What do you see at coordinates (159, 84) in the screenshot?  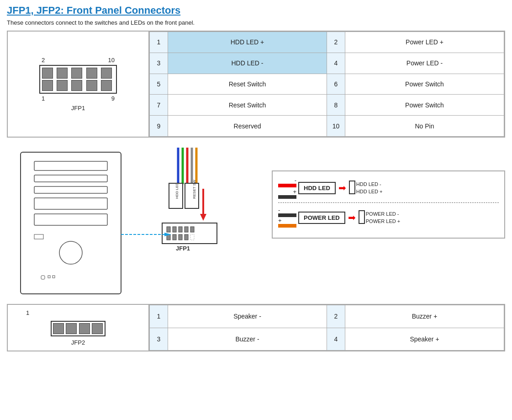 I see `pin-num: 5` at bounding box center [159, 84].